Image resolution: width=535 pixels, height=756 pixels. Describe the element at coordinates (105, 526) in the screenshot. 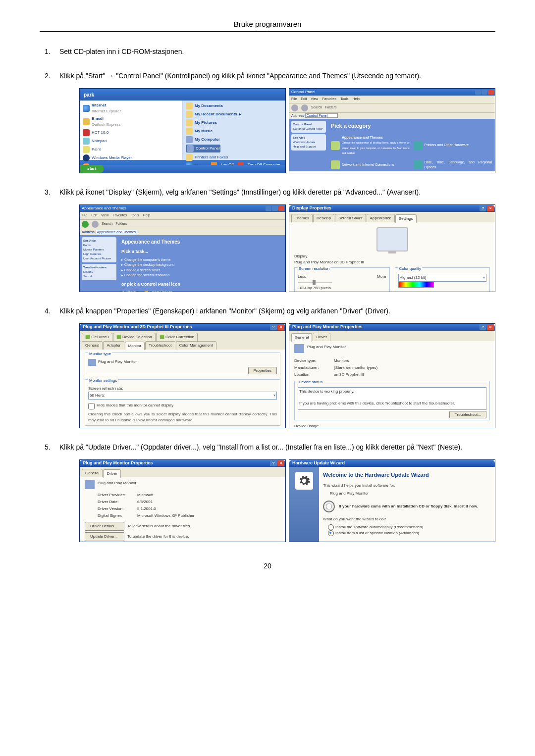

I see `driver-details-button: Driver Details...` at that location.